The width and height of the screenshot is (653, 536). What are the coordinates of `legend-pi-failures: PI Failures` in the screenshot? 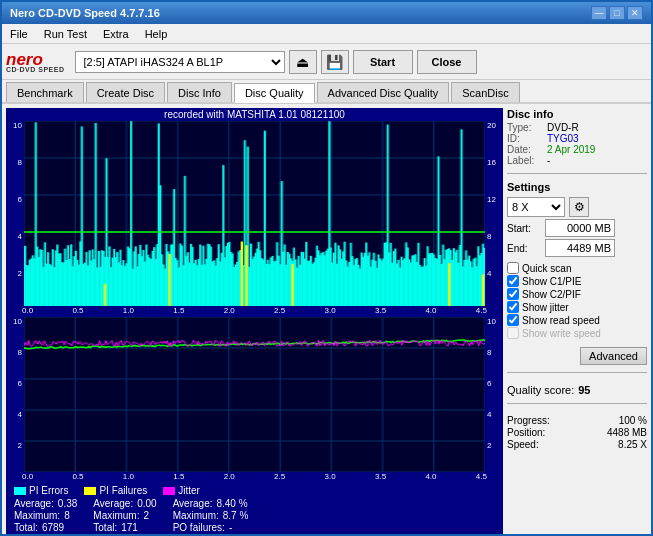 It's located at (116, 490).